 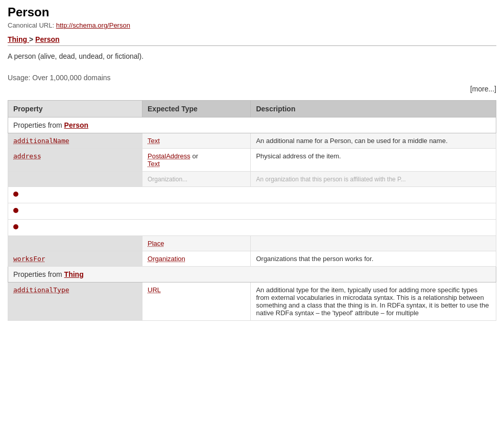 What do you see at coordinates (197, 141) in the screenshot?
I see `type-cell-additionalname: Text` at bounding box center [197, 141].